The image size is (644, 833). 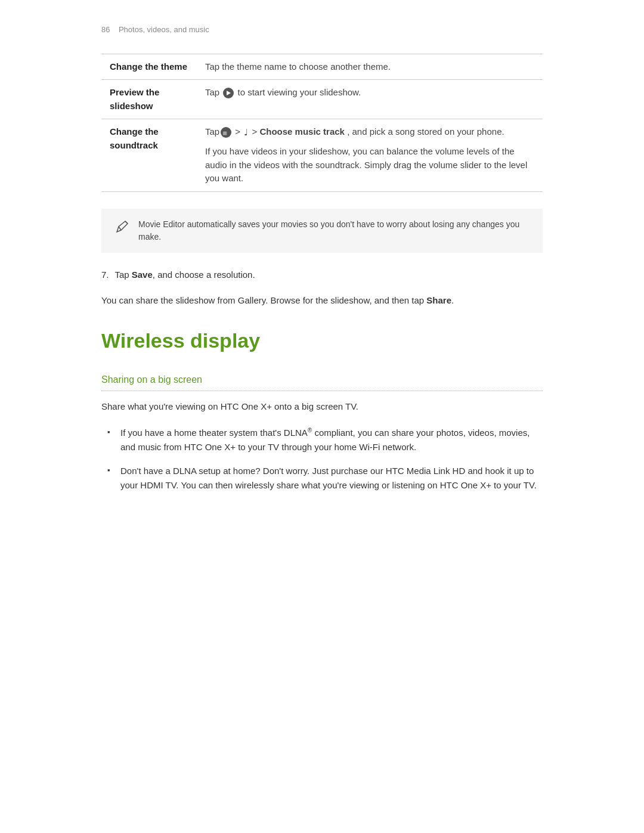 What do you see at coordinates (322, 459) in the screenshot?
I see `bullet-list: If you have a home theater system that's…` at bounding box center [322, 459].